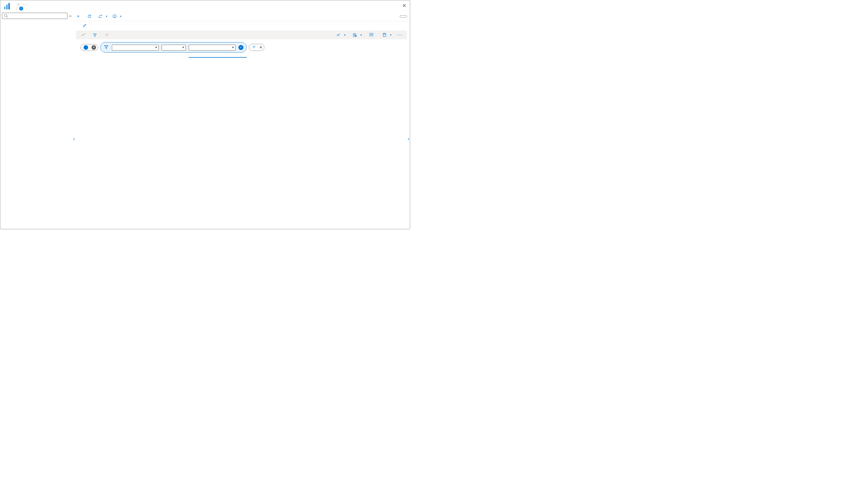 The image size is (868, 487). I want to click on chart-toolbar: ＋ ▾ ▾, so click(241, 16).